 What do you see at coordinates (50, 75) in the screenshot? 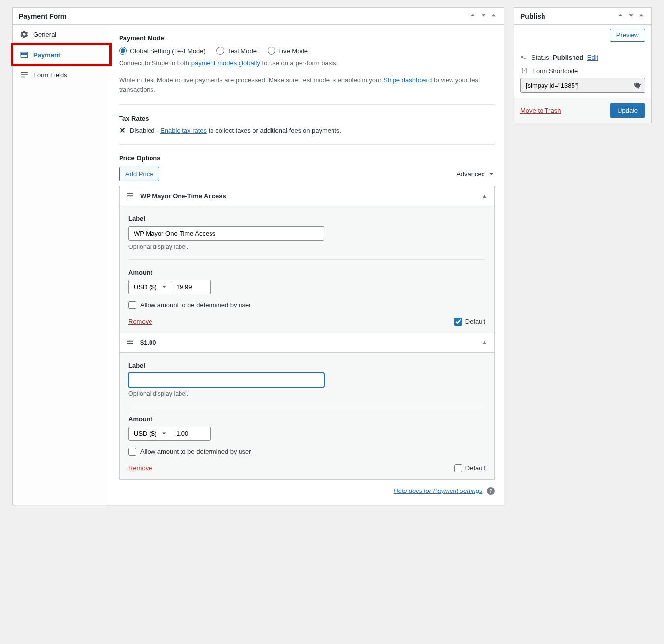
I see `tab-form-fields-label: Form Fields` at bounding box center [50, 75].